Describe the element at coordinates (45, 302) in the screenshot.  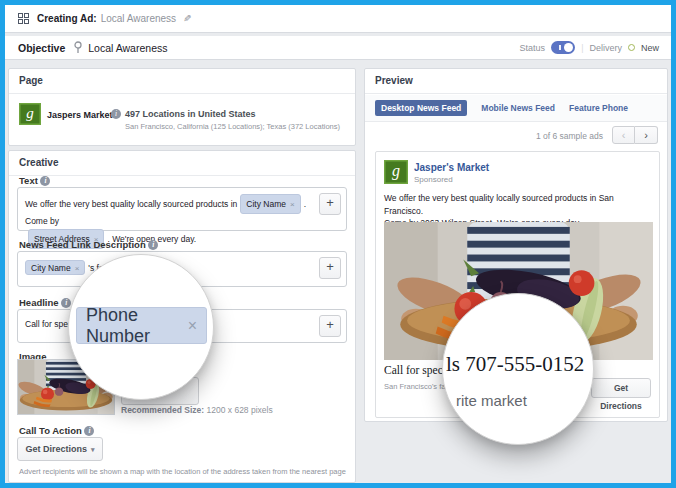
I see `headline-field-label: Headline i` at that location.